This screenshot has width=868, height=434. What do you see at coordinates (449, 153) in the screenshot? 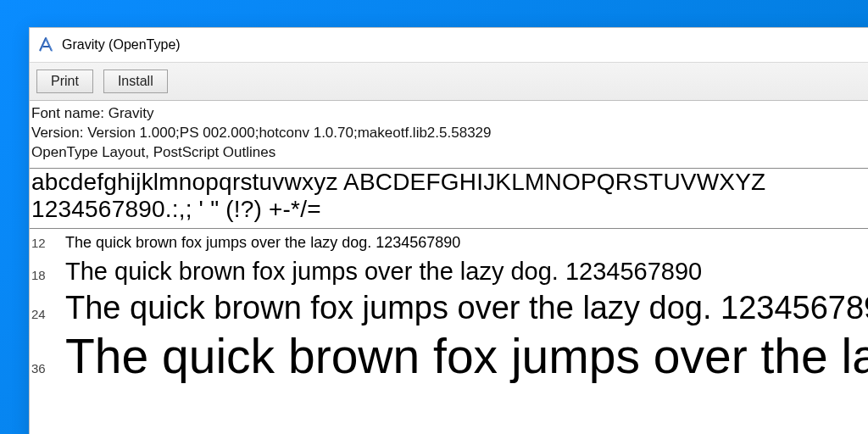
I see `layout-line: OpenType Layout, PostScript Outlines` at bounding box center [449, 153].